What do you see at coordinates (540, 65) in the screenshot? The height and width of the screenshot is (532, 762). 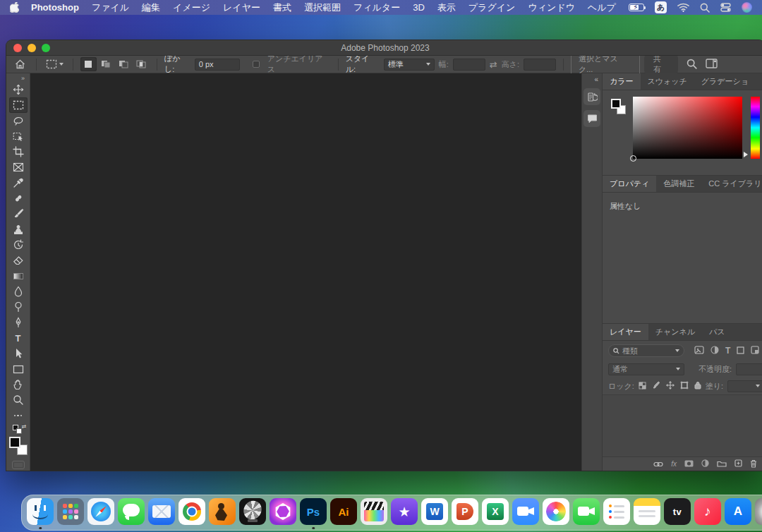 I see `height-input` at bounding box center [540, 65].